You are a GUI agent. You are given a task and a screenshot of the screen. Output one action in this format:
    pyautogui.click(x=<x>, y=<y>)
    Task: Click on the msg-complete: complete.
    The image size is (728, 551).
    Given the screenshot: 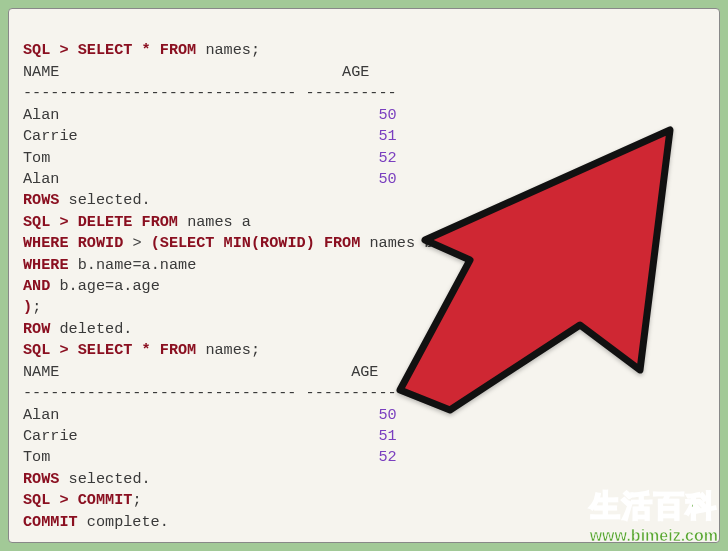 What is the action you would take?
    pyautogui.click(x=124, y=522)
    